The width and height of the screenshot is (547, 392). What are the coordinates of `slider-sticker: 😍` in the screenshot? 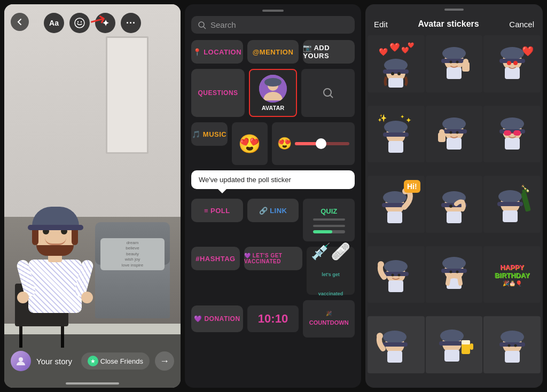 It's located at (313, 144).